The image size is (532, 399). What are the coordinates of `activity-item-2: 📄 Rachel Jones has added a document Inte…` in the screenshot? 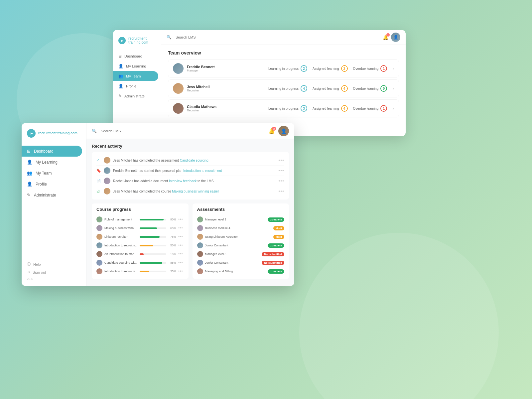 It's located at (190, 181).